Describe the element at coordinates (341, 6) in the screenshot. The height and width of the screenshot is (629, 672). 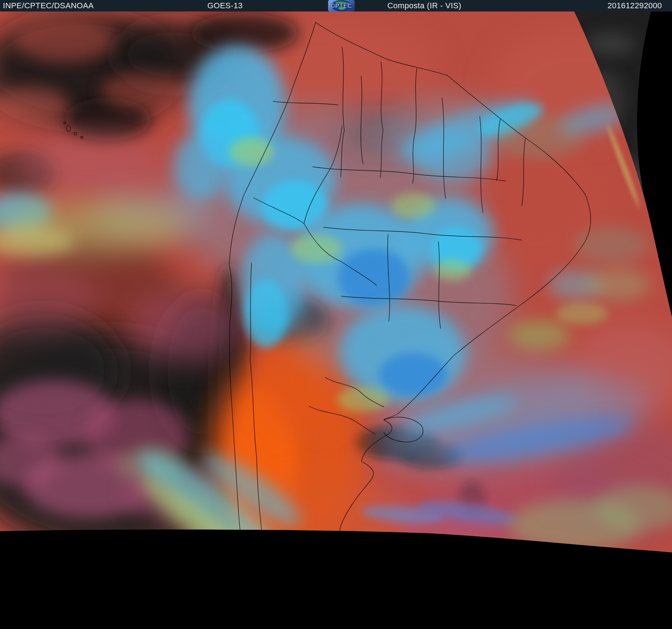
I see `svg-text: CPTEC` at that location.